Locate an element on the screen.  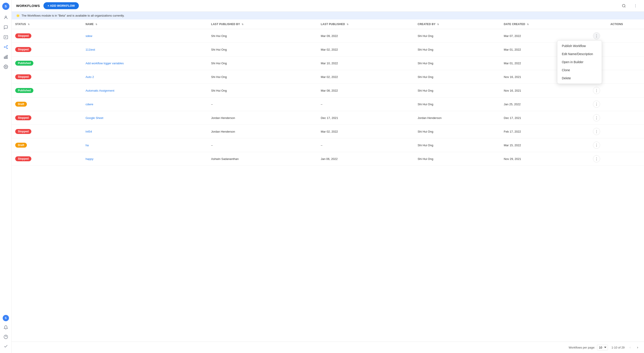
header-more-icon is located at coordinates (636, 6).